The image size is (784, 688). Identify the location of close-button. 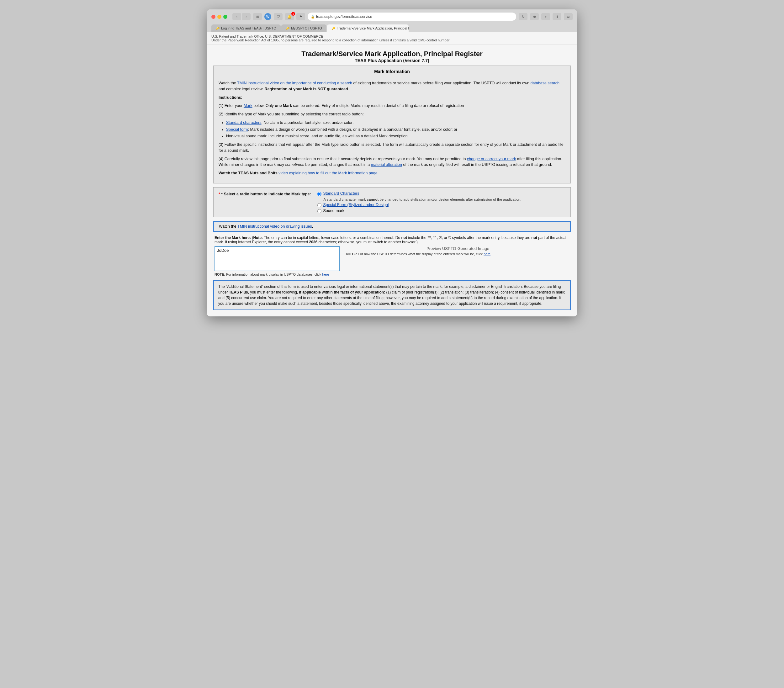
(213, 17).